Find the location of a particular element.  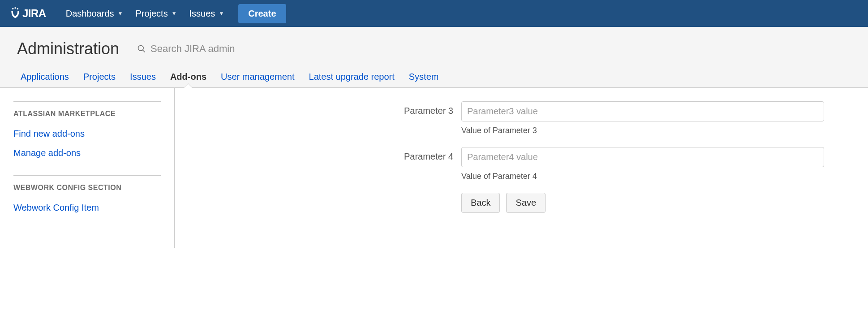

nav-projects: Projects ▼ is located at coordinates (156, 13).